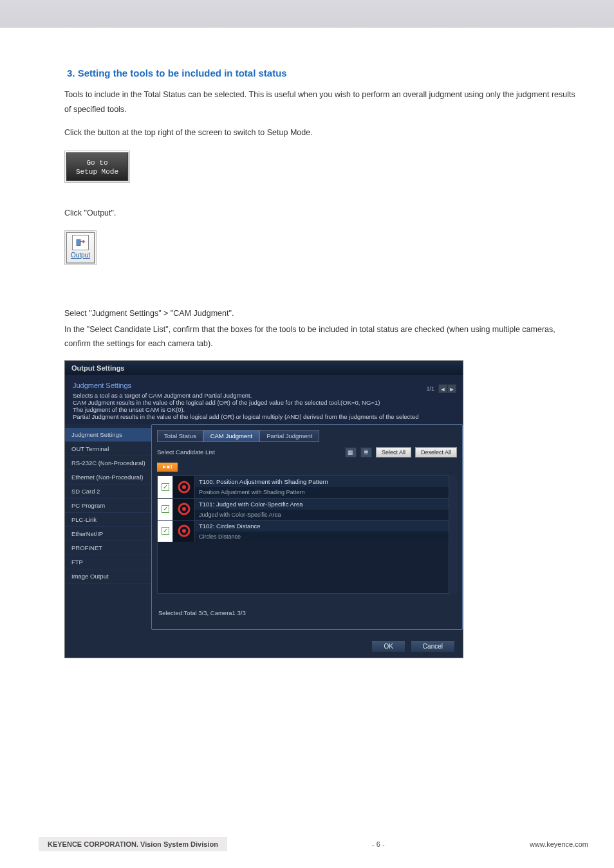 The width and height of the screenshot is (614, 868). Describe the element at coordinates (322, 515) in the screenshot. I see `tool-sub-t101: Judged with Color-Specific Area` at that location.